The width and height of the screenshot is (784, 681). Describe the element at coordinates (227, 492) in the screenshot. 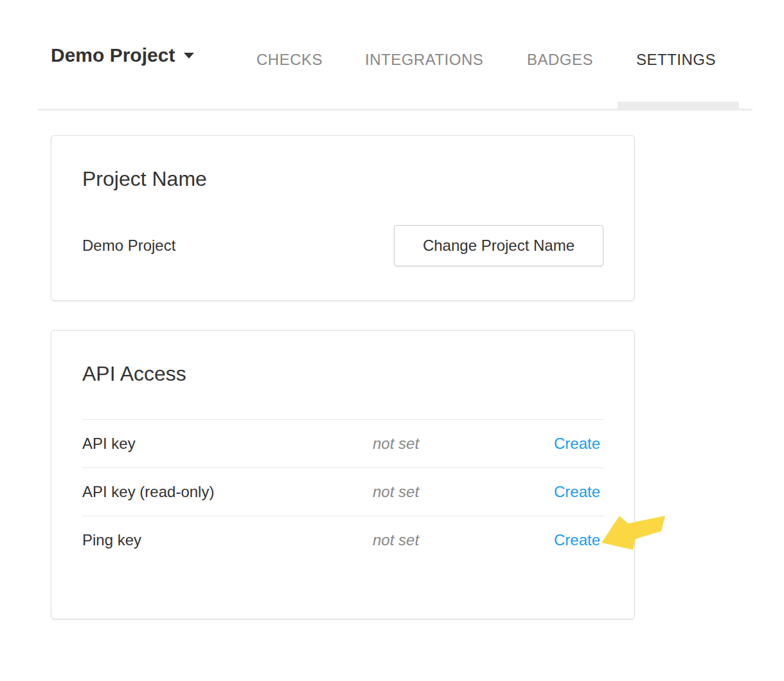

I see `api-key-readonly-label: API key (read-only)` at that location.